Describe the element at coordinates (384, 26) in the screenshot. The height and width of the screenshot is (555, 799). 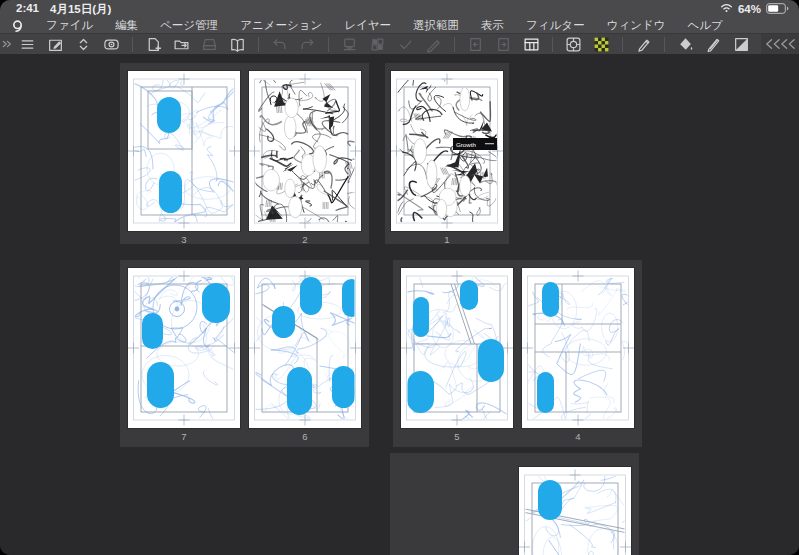
I see `menu-items: ファイル編集ページ管理アニメーションレイヤー選択範囲表示フィルターウィンドウヘル…` at that location.